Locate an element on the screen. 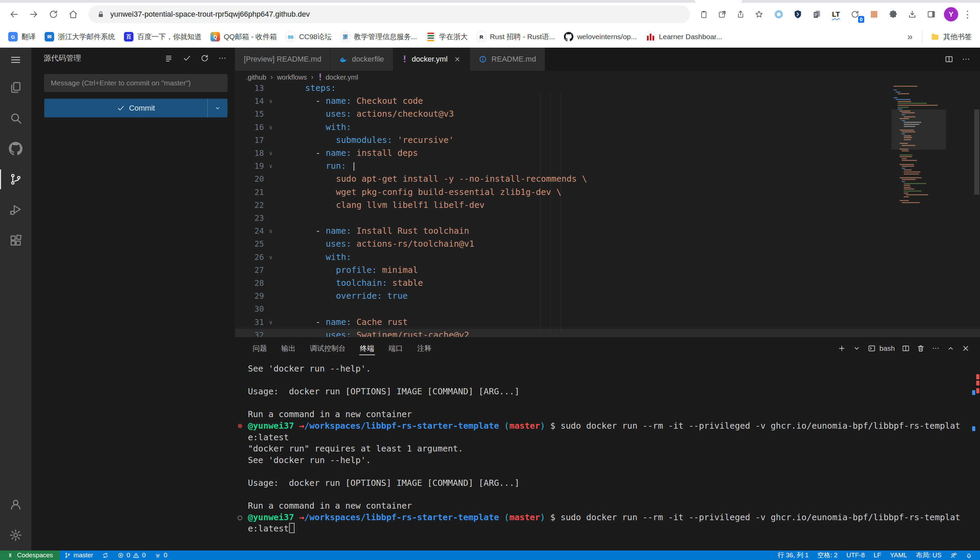 Image resolution: width=980 pixels, height=560 pixels. editor-scrollbar is located at coordinates (977, 210).